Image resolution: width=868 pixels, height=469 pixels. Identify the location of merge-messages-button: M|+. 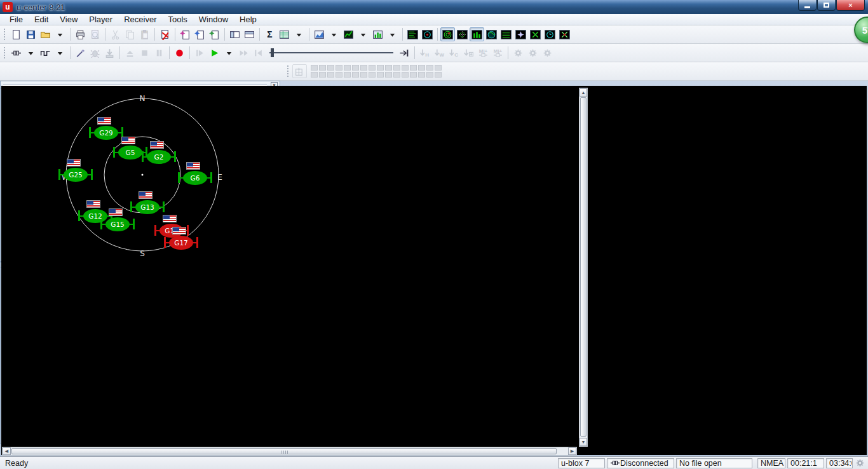
(483, 53).